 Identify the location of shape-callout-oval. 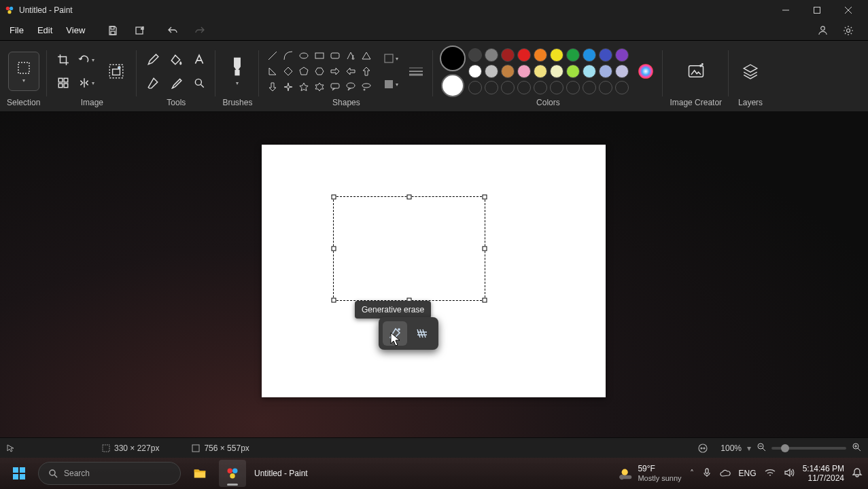
(351, 87).